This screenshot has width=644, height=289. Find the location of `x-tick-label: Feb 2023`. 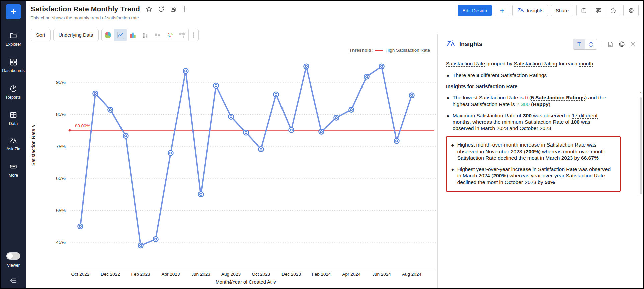

x-tick-label: Feb 2023 is located at coordinates (141, 274).